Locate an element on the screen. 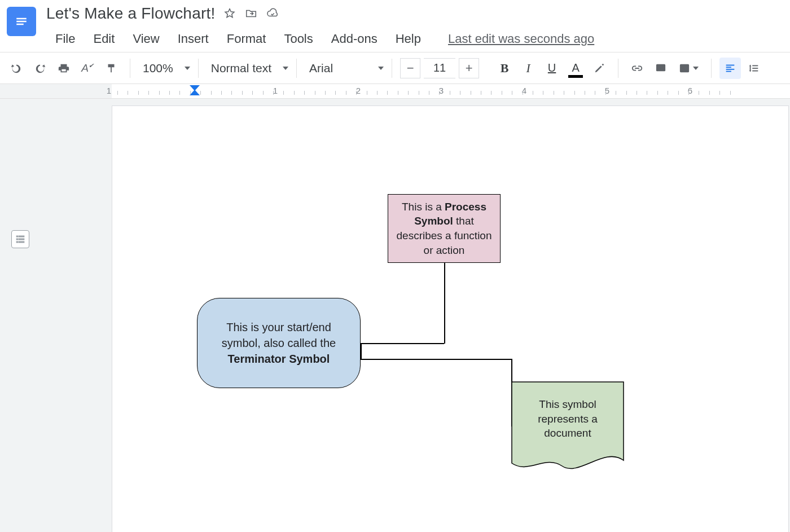  menu-tools: Tools is located at coordinates (298, 40).